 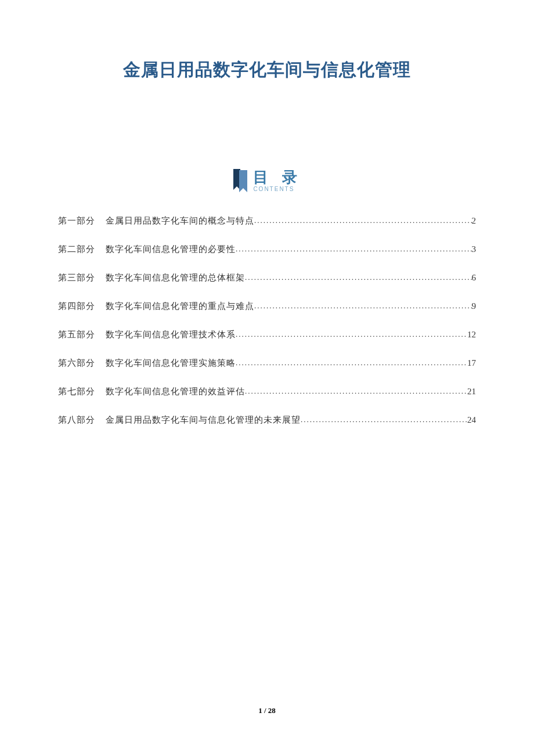 I want to click on toc-page-number: 2, so click(x=474, y=221).